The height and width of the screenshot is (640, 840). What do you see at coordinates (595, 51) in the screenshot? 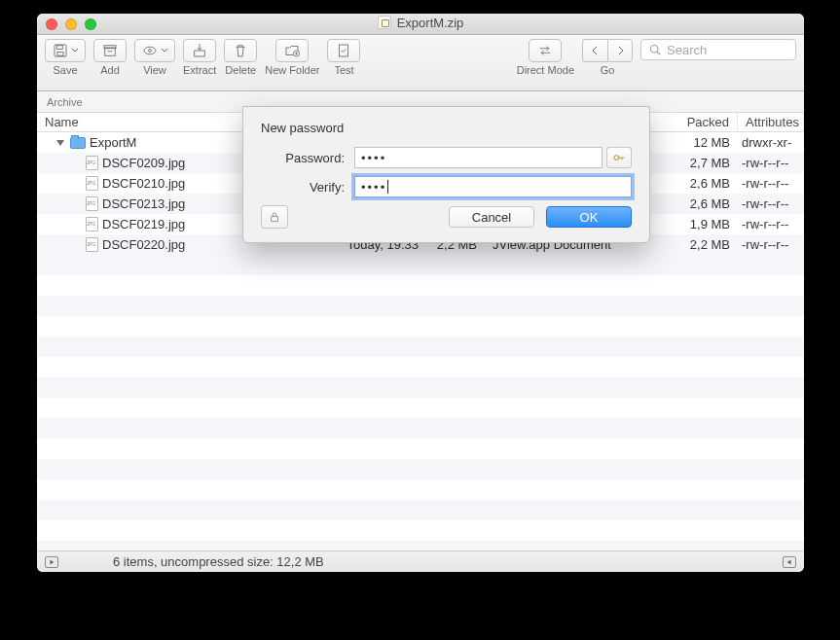
I see `go-back-button` at bounding box center [595, 51].